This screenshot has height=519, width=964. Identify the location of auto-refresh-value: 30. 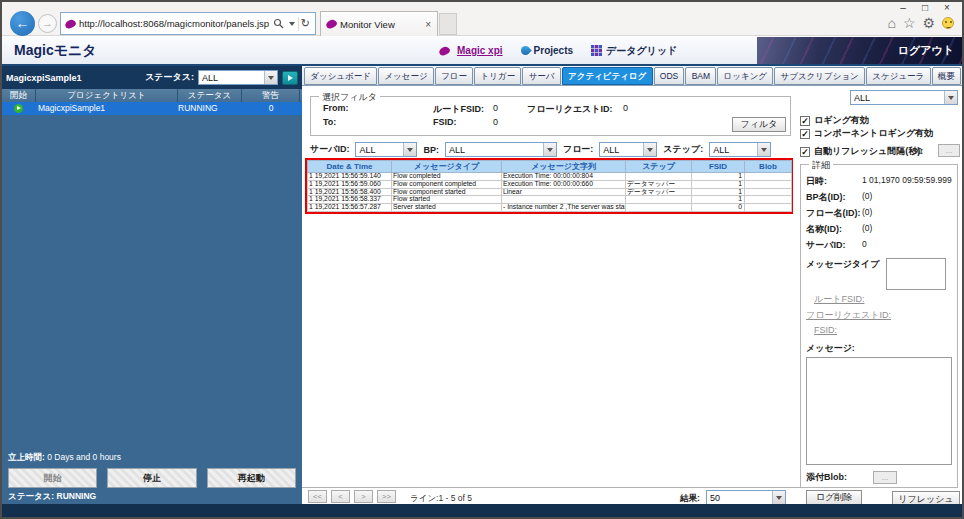
(917, 151).